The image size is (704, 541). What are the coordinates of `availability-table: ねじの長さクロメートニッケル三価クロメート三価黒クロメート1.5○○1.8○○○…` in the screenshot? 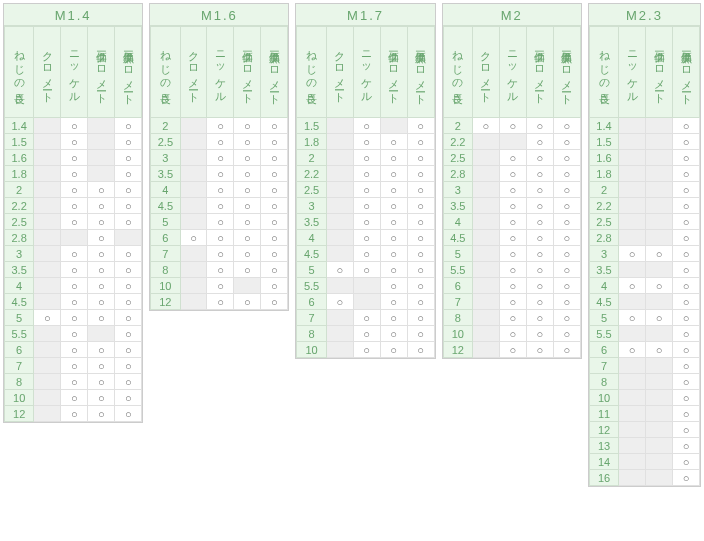 It's located at (365, 192).